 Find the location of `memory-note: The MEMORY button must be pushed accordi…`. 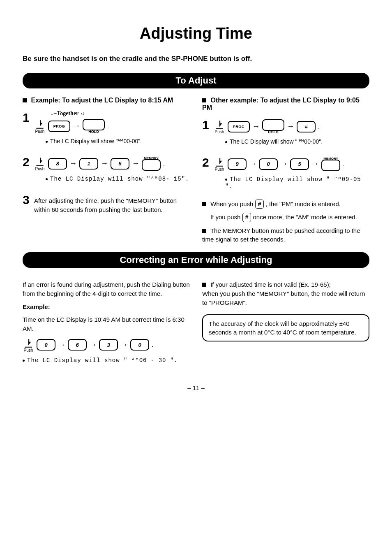

memory-note: The MEMORY button must be pushed accordi… is located at coordinates (281, 235).